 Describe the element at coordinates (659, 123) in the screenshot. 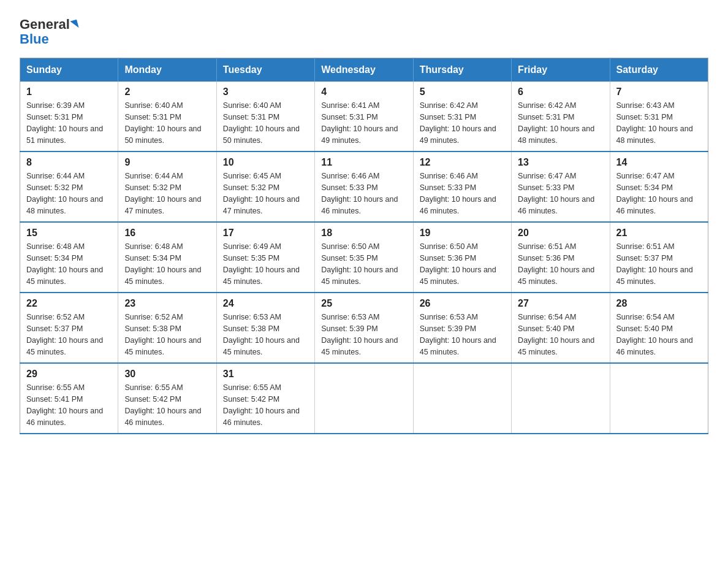

I see `day-info: Sunrise: 6:43 AMSunset: 5:31 PMDaylight:…` at that location.